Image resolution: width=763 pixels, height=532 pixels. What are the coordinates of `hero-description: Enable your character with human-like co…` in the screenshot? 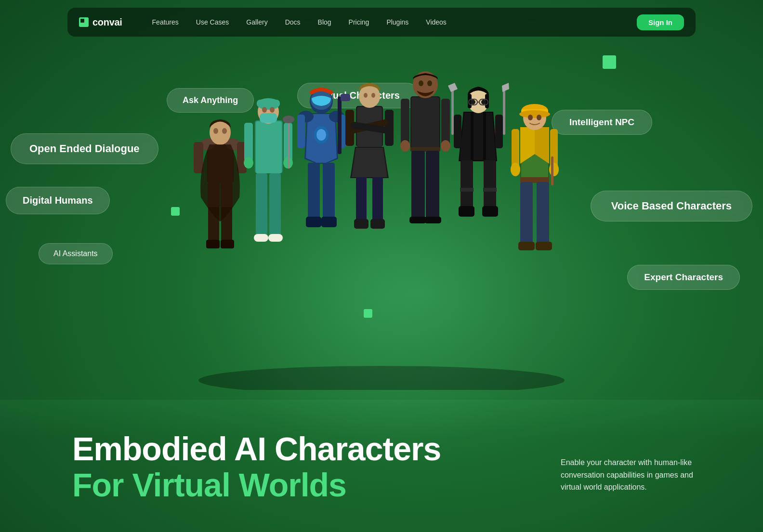 It's located at (638, 475).